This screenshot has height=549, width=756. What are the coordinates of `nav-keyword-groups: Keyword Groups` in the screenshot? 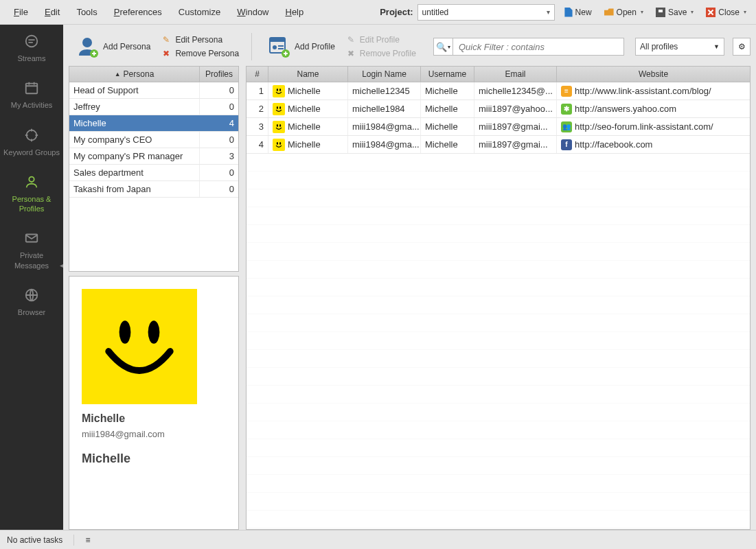 It's located at (32, 142).